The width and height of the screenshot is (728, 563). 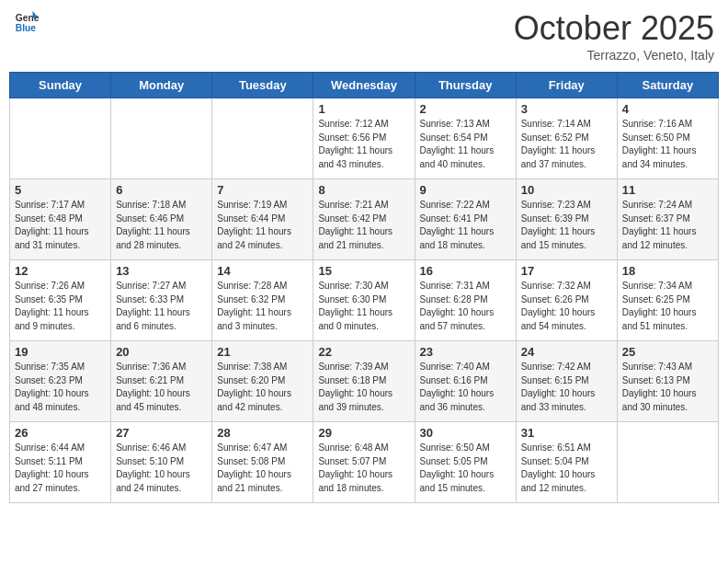 I want to click on day-number: 10, so click(x=566, y=190).